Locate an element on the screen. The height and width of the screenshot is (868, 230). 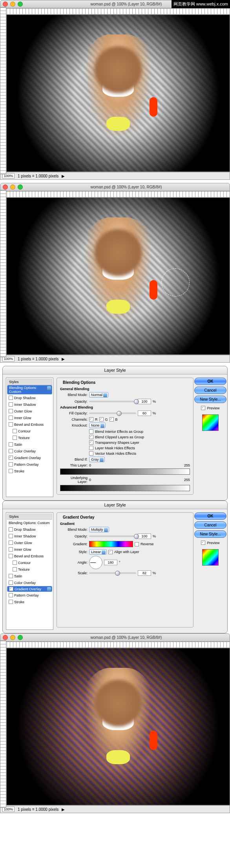
scale-input: 82 is located at coordinates (144, 573).